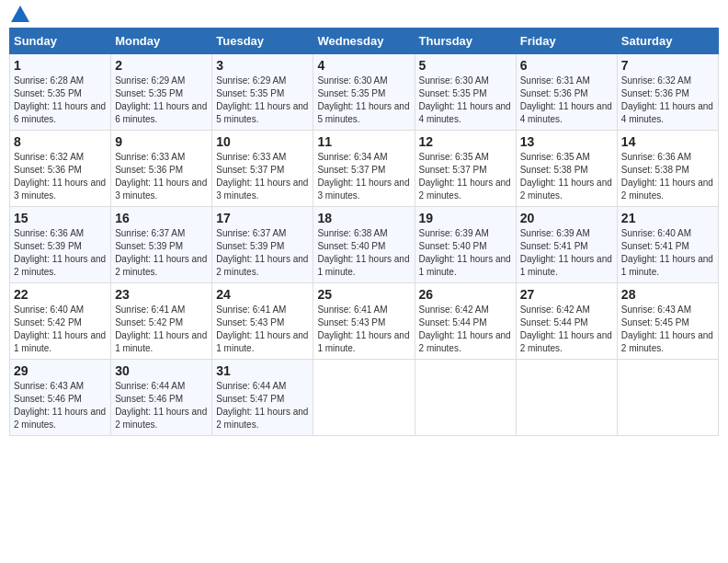 The image size is (728, 563). What do you see at coordinates (61, 371) in the screenshot?
I see `day-number: 29` at bounding box center [61, 371].